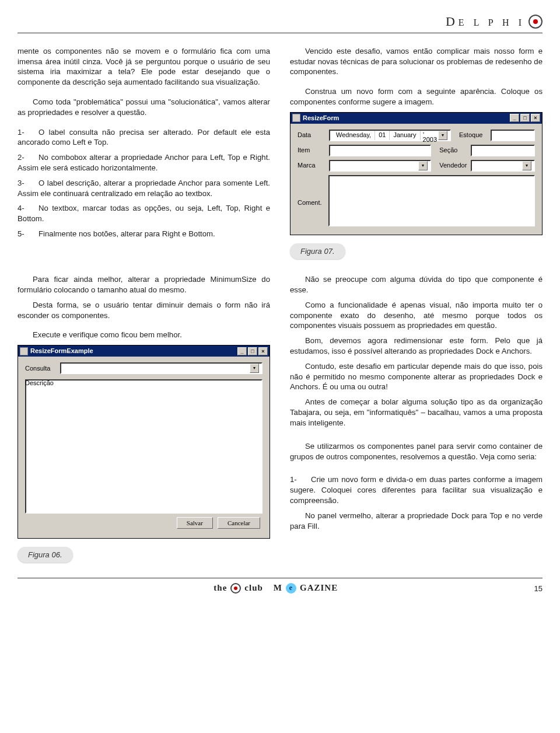 This screenshot has width=560, height=733. Describe the element at coordinates (525, 118) in the screenshot. I see `window-controls: _ □ ×` at that location.